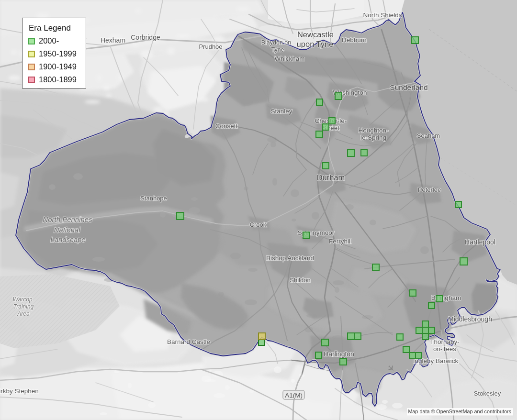 This screenshot has height=420, width=517. What do you see at coordinates (460, 411) in the screenshot?
I see `svg-text:Map data © OpenStreetMap and c: Map data © OpenStreetMap and contributor…` at bounding box center [460, 411].